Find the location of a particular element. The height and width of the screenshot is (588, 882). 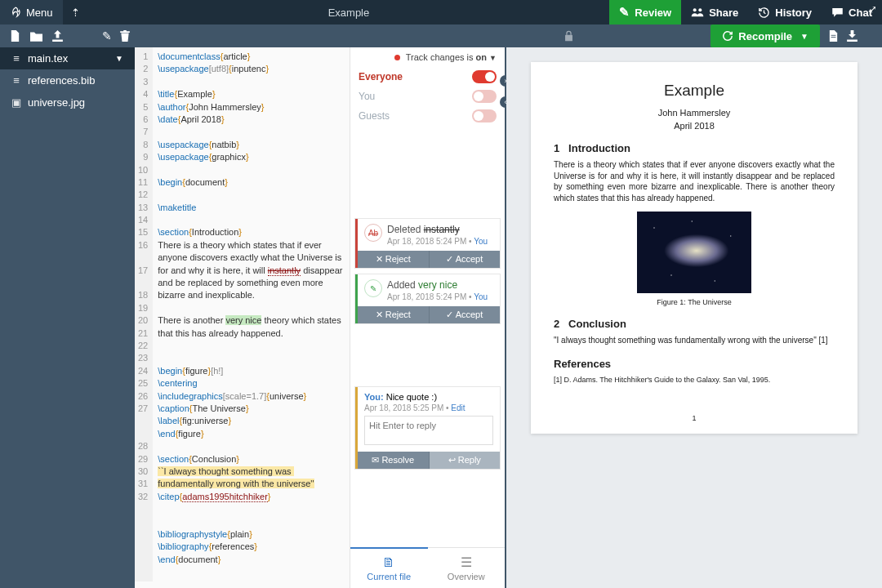

file-icon: ▣ is located at coordinates (16, 103).